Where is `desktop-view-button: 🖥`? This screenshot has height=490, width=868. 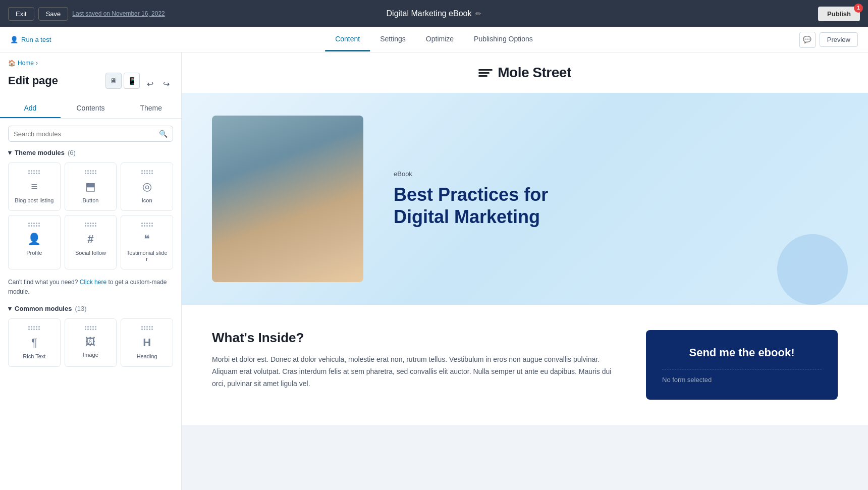 desktop-view-button: 🖥 is located at coordinates (114, 81).